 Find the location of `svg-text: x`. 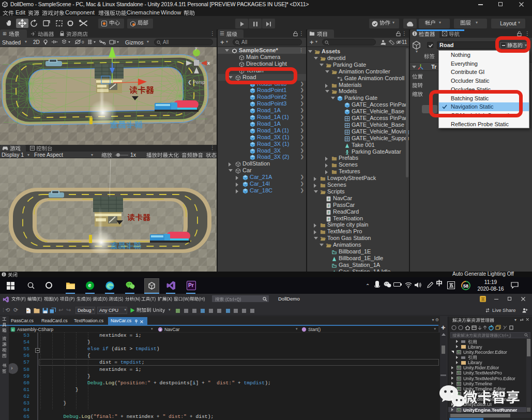

svg-text: x is located at coordinates (209, 63).